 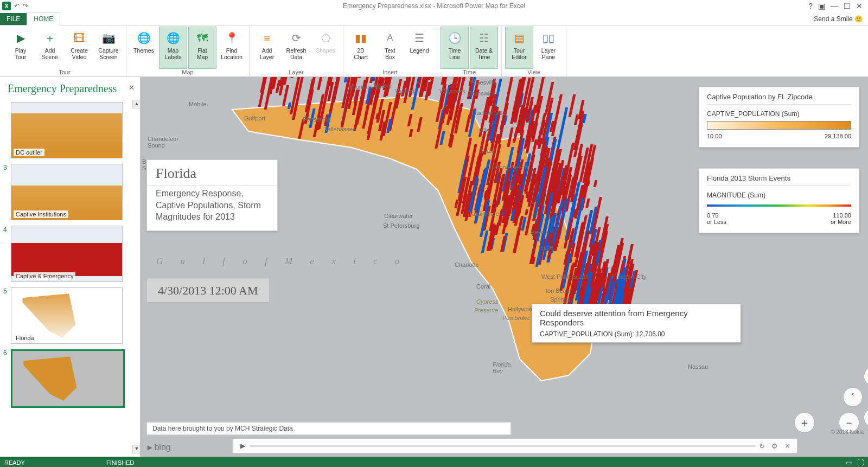 What do you see at coordinates (398, 216) in the screenshot?
I see `city-label: Clearwater` at bounding box center [398, 216].